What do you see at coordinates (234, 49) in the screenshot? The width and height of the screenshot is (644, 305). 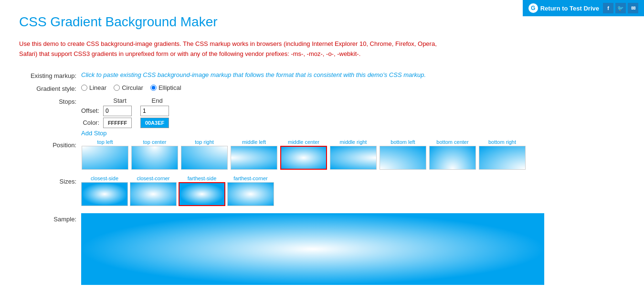 I see `page-description: Use this demo to create CSS background-i…` at bounding box center [234, 49].